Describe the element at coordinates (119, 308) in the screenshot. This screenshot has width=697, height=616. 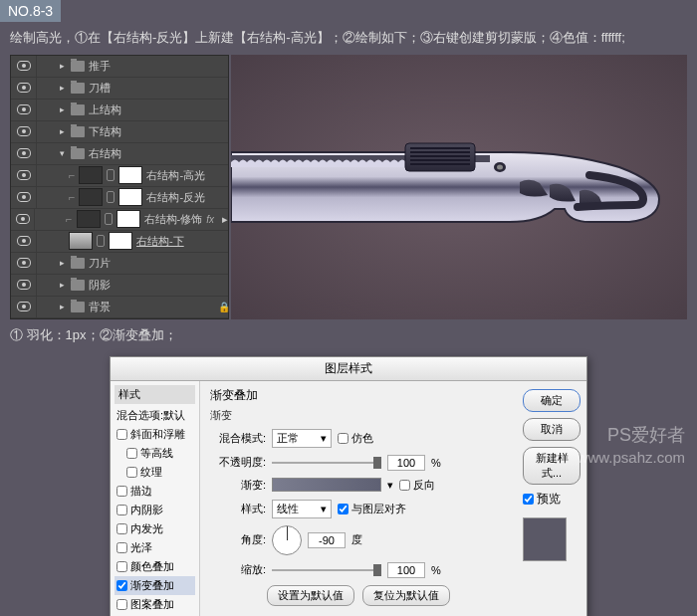
I see `layer-row: ▸背景🔒` at that location.